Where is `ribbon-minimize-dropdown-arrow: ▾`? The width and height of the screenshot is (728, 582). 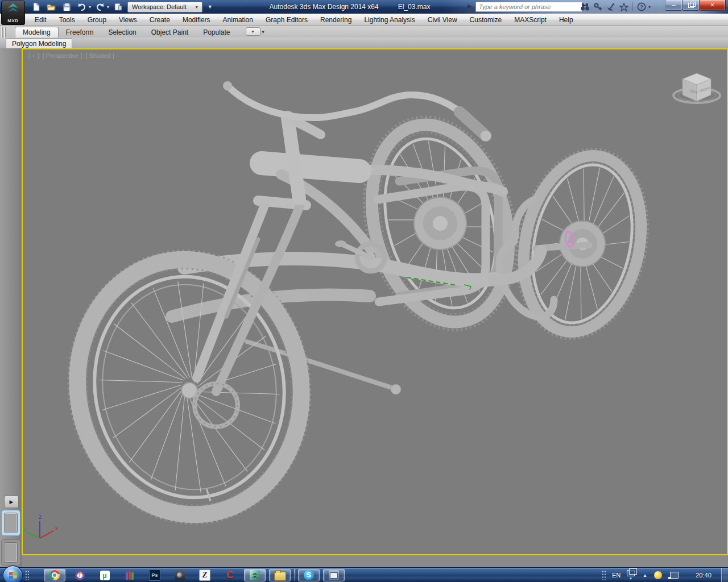
ribbon-minimize-dropdown-arrow: ▾ is located at coordinates (263, 32).